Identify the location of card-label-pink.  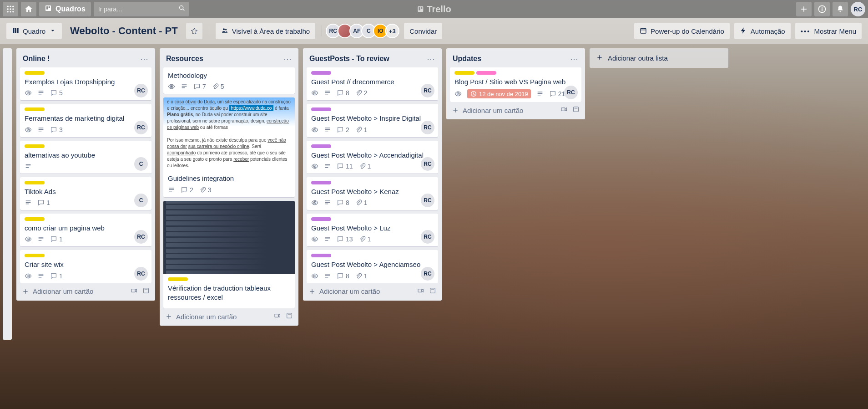
(486, 73).